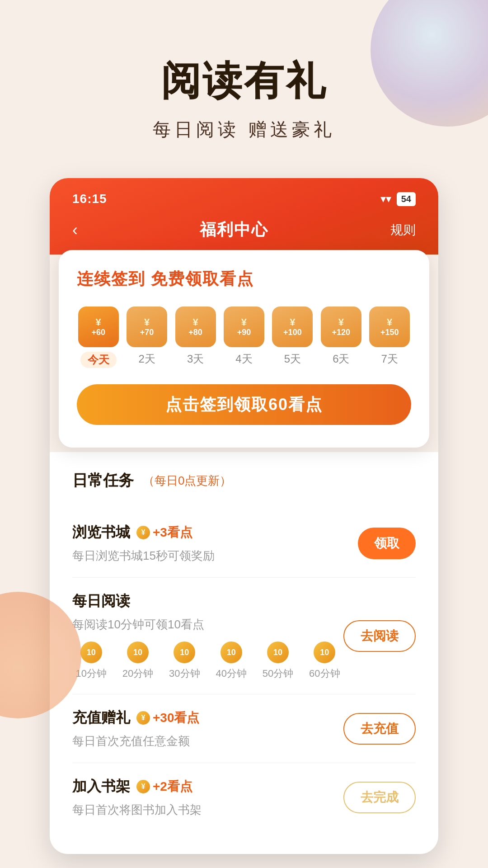 This screenshot has height=868, width=488. Describe the element at coordinates (101, 533) in the screenshot. I see `task-name-1: 浏览书城` at that location.